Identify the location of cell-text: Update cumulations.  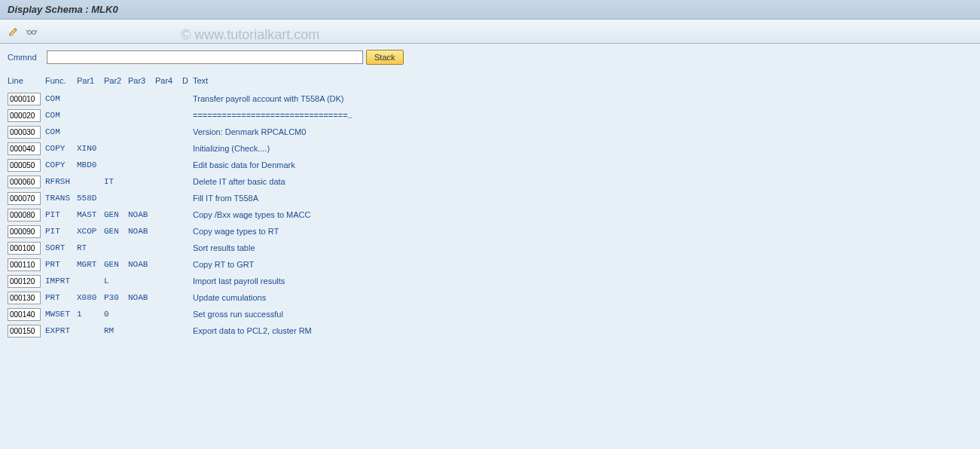
(583, 298).